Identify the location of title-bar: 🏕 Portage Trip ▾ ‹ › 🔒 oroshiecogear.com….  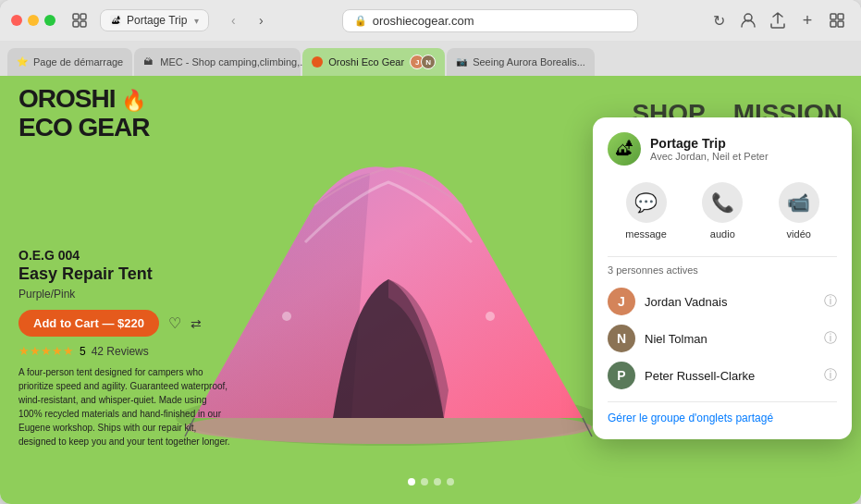
(431, 20).